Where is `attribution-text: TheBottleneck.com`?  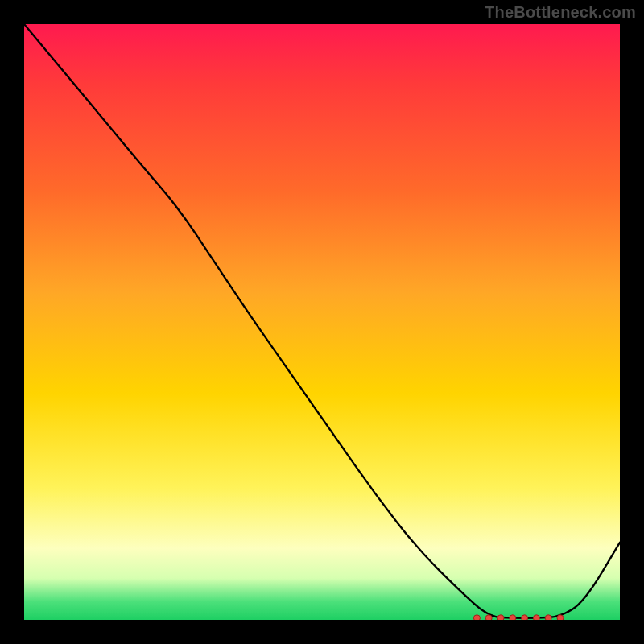 attribution-text: TheBottleneck.com is located at coordinates (560, 13).